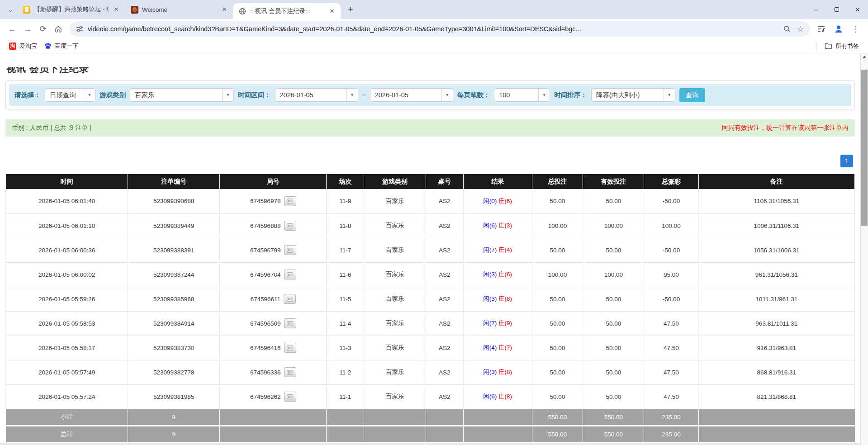 This screenshot has width=868, height=445. What do you see at coordinates (287, 11) in the screenshot?
I see `tab-bet-record-active: :::视讯 会员下注纪录::: ✕` at bounding box center [287, 11].